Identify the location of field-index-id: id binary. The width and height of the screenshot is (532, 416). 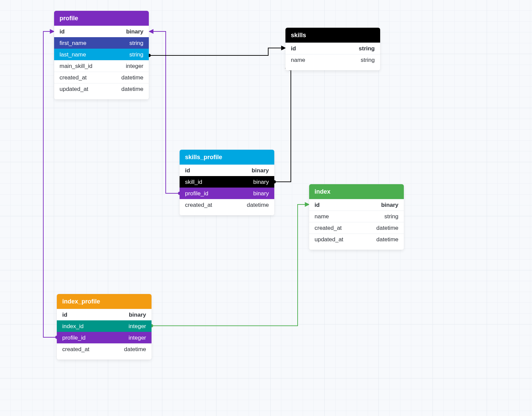
(356, 205).